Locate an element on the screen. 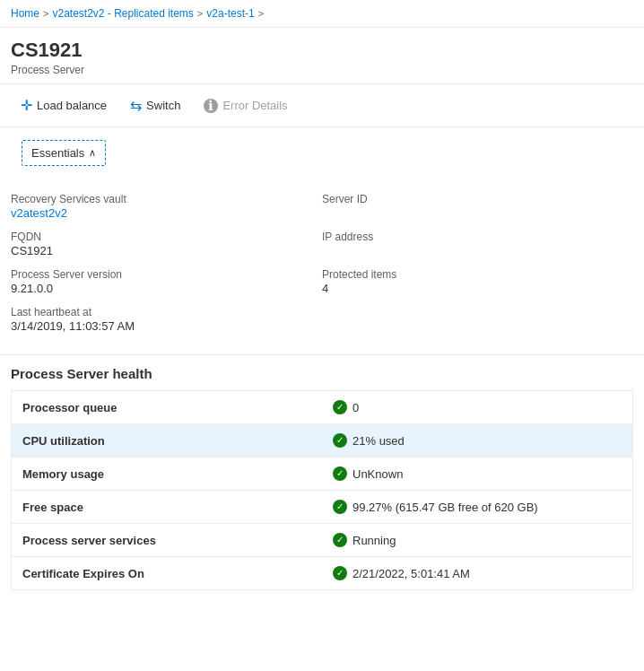  health-row-label: Memory usage is located at coordinates (167, 474).